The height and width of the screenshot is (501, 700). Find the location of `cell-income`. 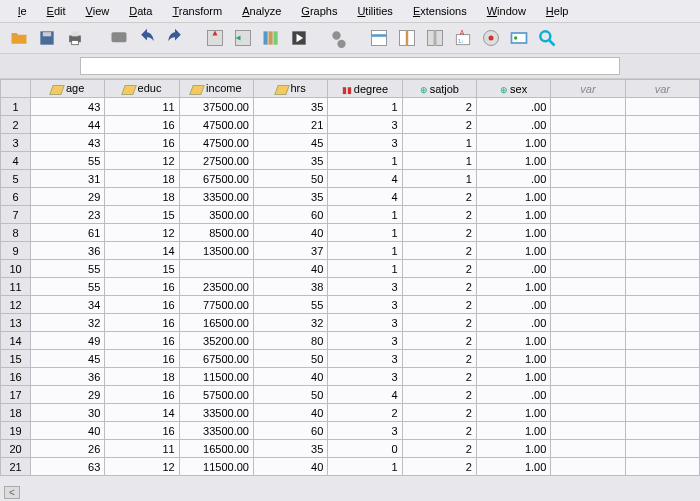

cell-income is located at coordinates (216, 269).